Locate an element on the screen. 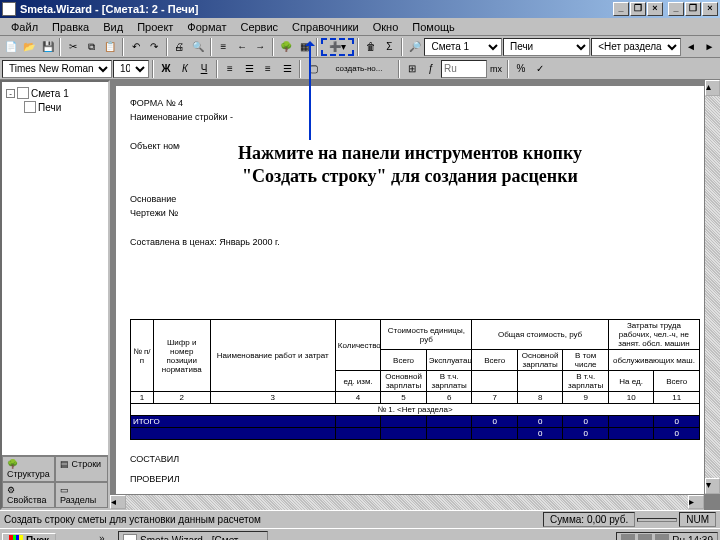 This screenshot has height=540, width=720. child-min-button: _ is located at coordinates (621, 9).